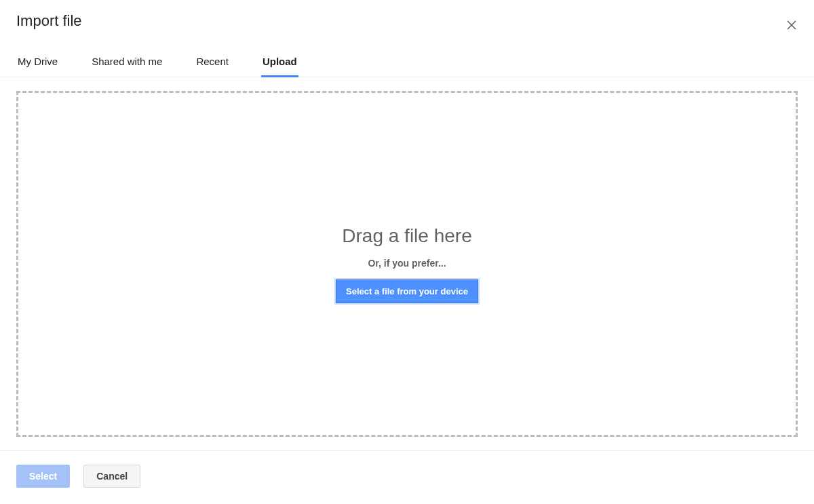 This screenshot has width=814, height=504. What do you see at coordinates (112, 476) in the screenshot?
I see `cancel-button: Cancel` at bounding box center [112, 476].